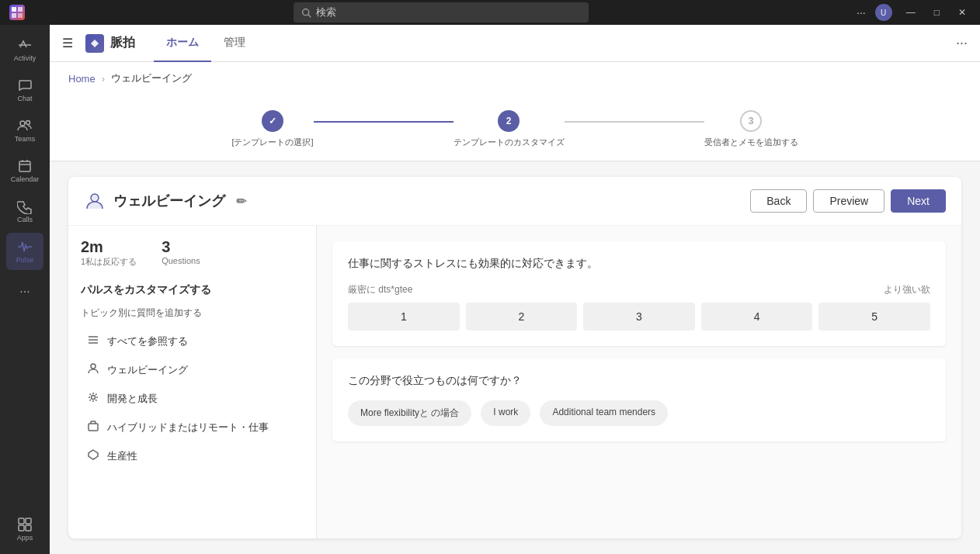 Image resolution: width=980 pixels, height=554 pixels. What do you see at coordinates (132, 399) in the screenshot?
I see `topic-growth-label: 開発と成長` at bounding box center [132, 399].